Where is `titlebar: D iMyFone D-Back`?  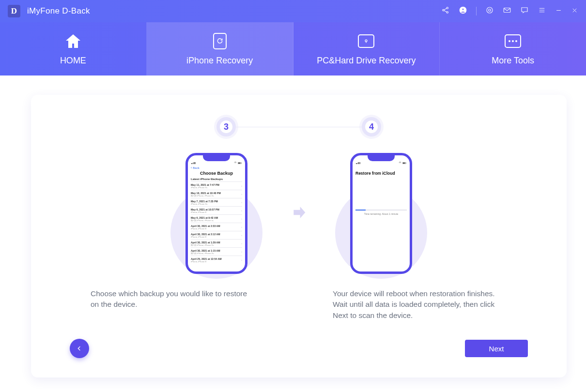 titlebar: D iMyFone D-Back is located at coordinates (293, 11).